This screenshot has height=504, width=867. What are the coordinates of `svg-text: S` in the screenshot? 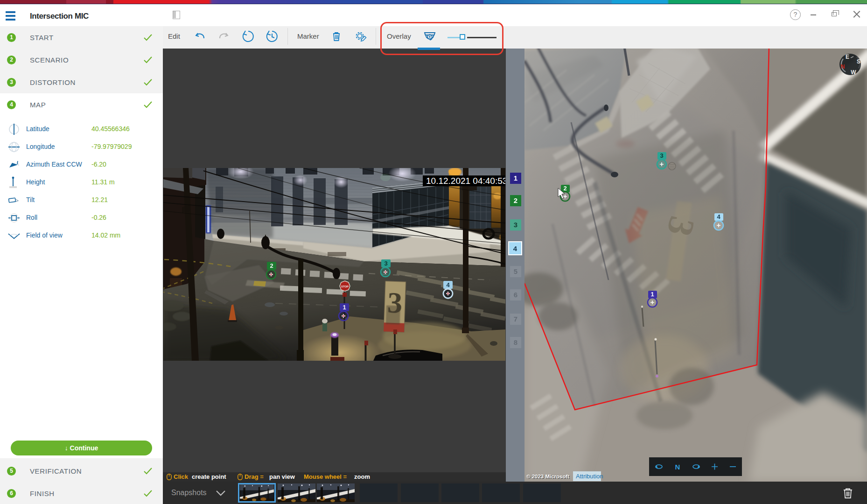 It's located at (859, 62).